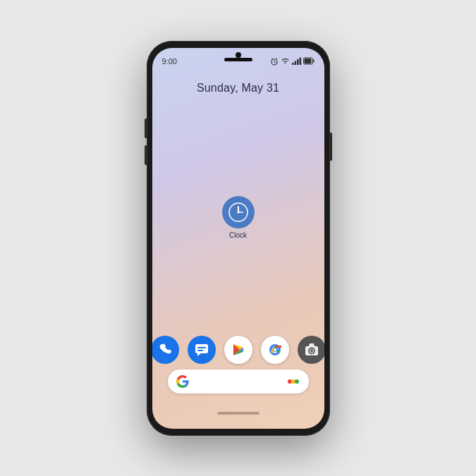  Describe the element at coordinates (238, 350) in the screenshot. I see `app-play-store` at that location.